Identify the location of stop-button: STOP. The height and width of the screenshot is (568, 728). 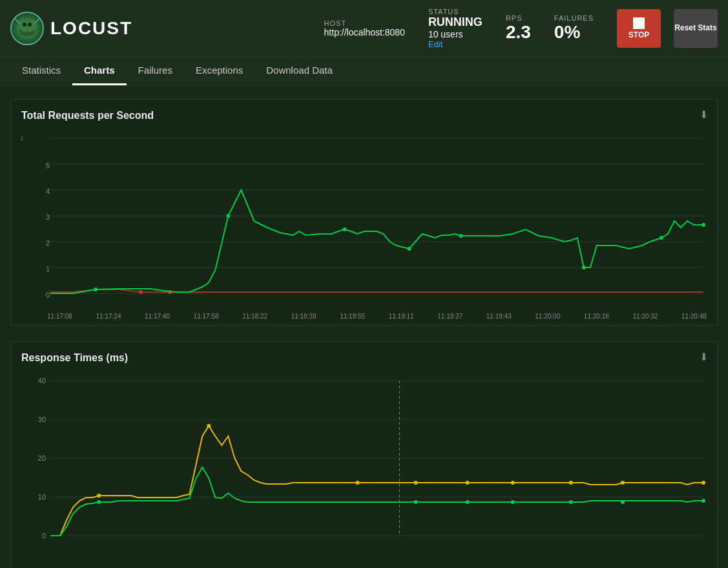
(639, 28).